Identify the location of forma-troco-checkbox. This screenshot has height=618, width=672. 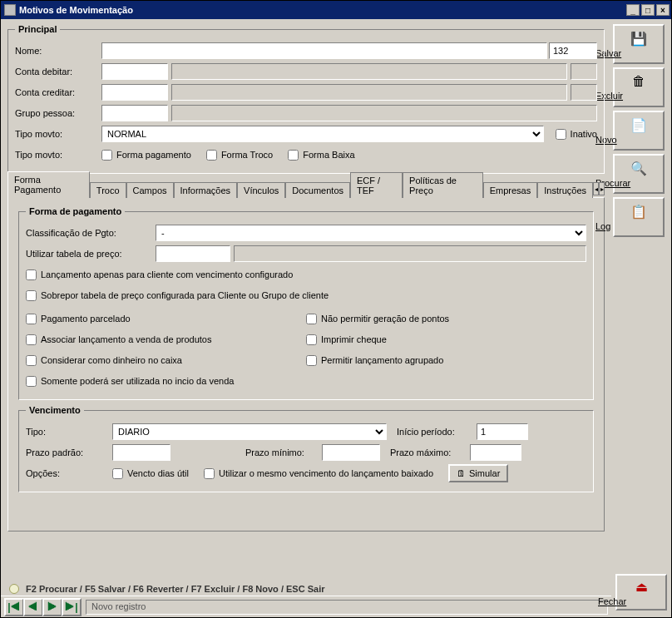
(211, 155).